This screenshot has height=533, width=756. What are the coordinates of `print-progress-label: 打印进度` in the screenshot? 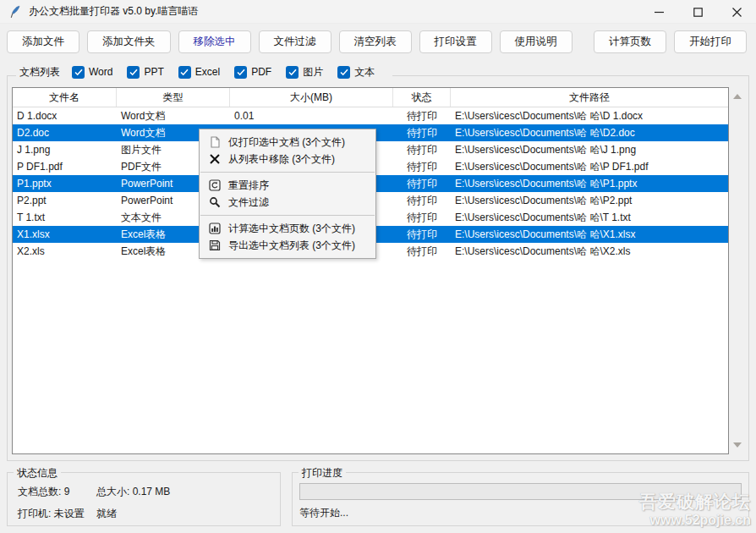 It's located at (322, 474).